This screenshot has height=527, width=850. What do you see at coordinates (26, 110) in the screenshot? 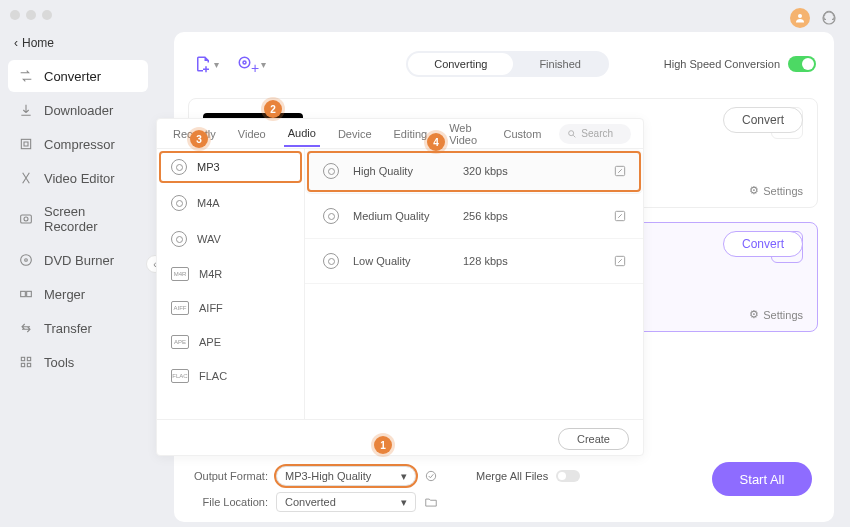
I see `download-icon` at bounding box center [26, 110].